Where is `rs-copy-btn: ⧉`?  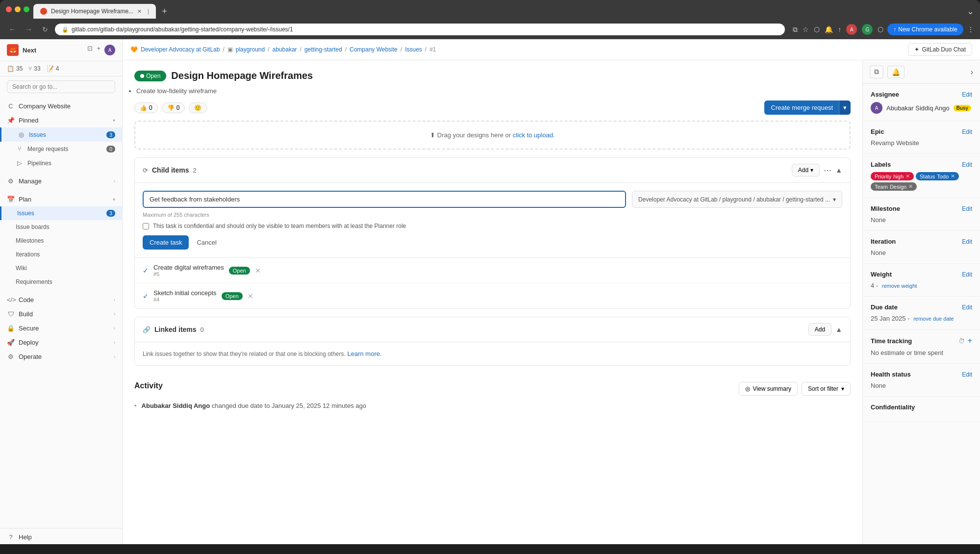 rs-copy-btn: ⧉ is located at coordinates (877, 72).